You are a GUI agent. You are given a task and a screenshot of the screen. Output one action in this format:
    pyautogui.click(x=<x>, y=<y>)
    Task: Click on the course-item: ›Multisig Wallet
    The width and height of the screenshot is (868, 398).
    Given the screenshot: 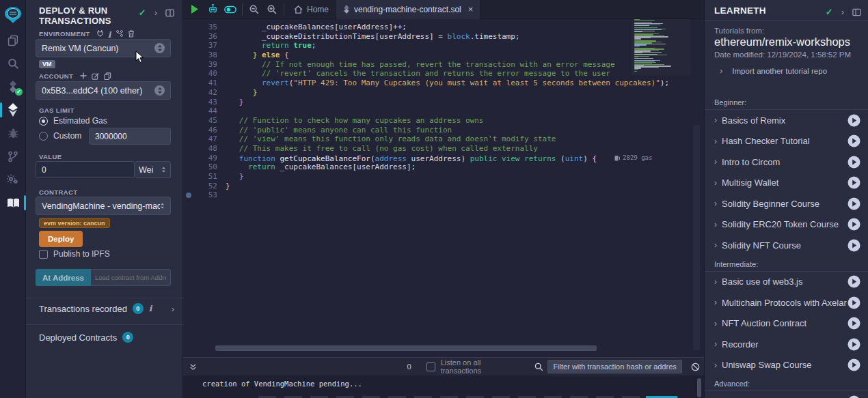 What is the action you would take?
    pyautogui.click(x=786, y=183)
    